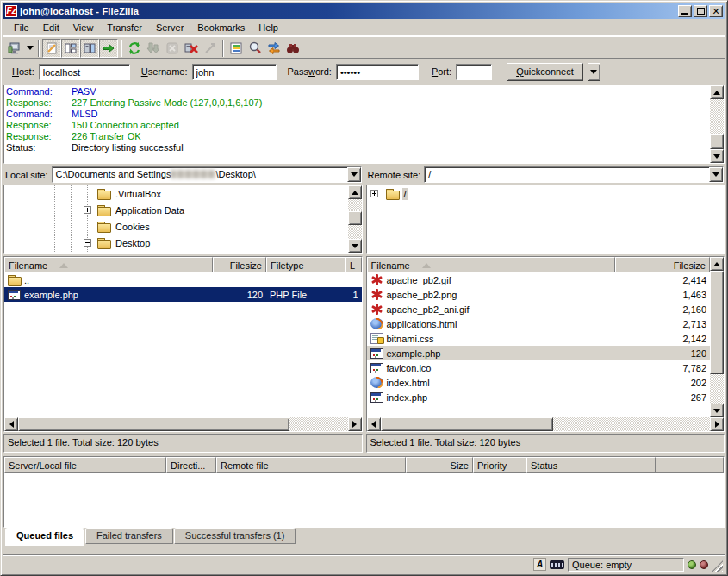 This screenshot has width=728, height=576. Describe the element at coordinates (293, 48) in the screenshot. I see `binoculars-icon` at that location.